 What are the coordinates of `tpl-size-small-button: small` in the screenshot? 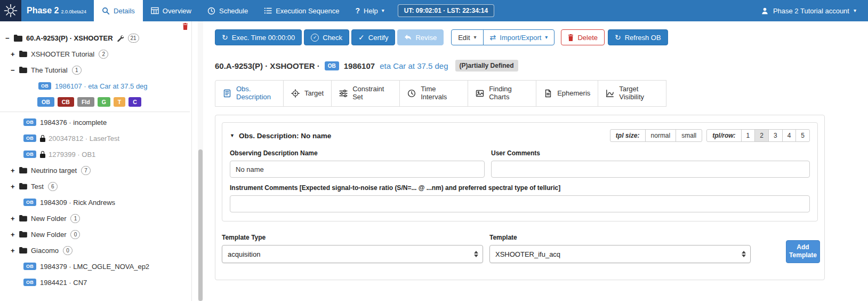 It's located at (689, 136).